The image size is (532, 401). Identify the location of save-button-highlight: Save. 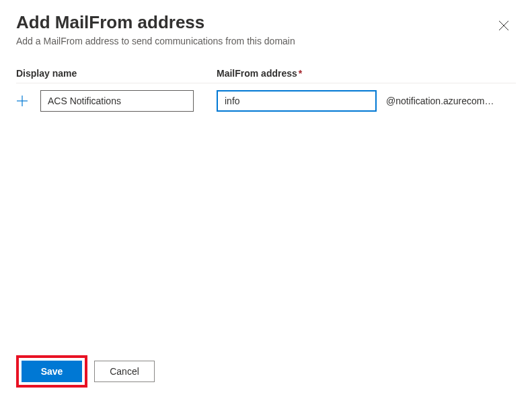
(52, 371).